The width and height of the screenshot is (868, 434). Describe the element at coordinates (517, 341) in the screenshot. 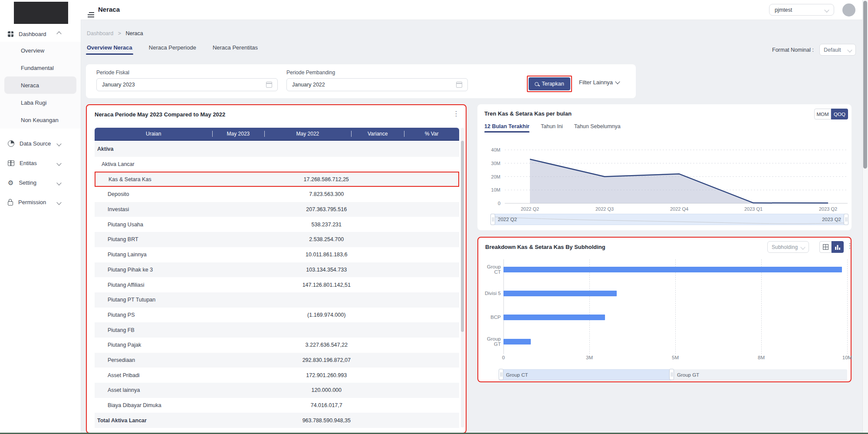

I see `bar-group-gt` at that location.